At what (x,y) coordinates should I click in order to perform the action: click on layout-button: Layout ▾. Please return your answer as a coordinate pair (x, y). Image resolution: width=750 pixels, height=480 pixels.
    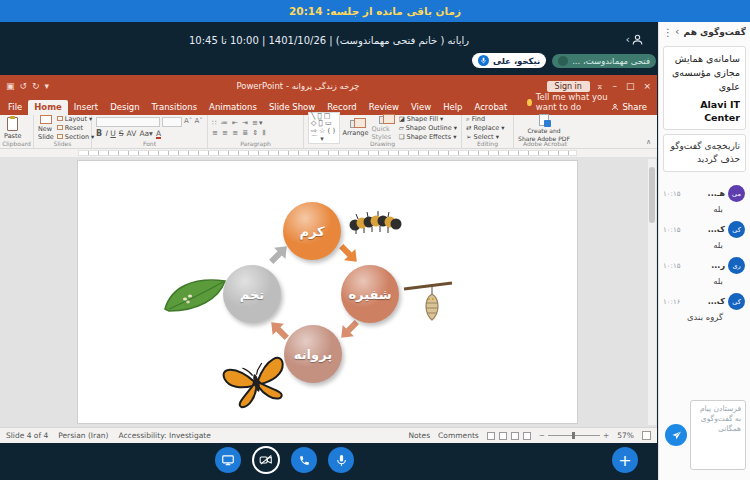
    Looking at the image, I should click on (76, 119).